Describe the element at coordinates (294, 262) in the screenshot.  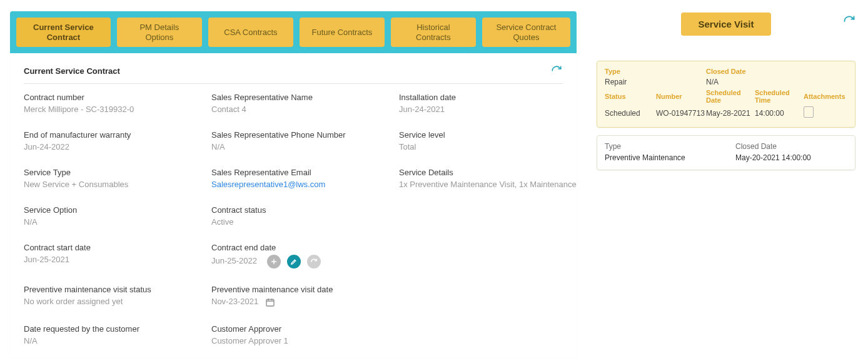
I see `edit-icon` at that location.